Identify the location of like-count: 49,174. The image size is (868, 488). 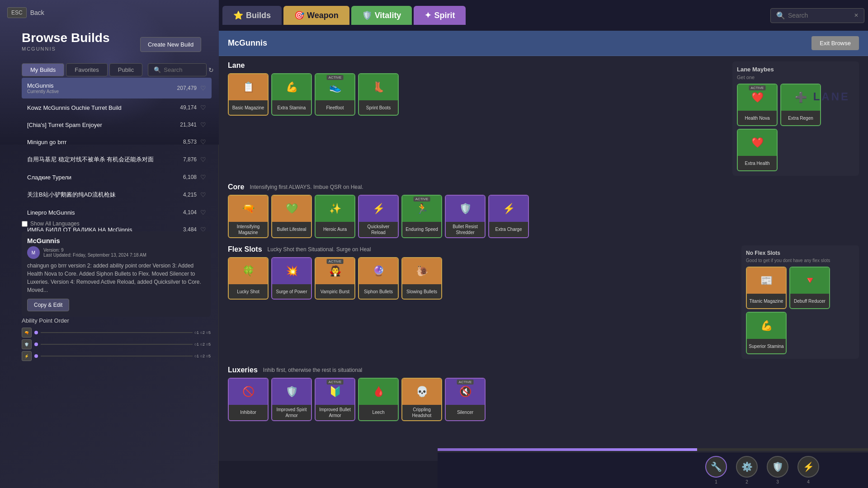
(188, 108).